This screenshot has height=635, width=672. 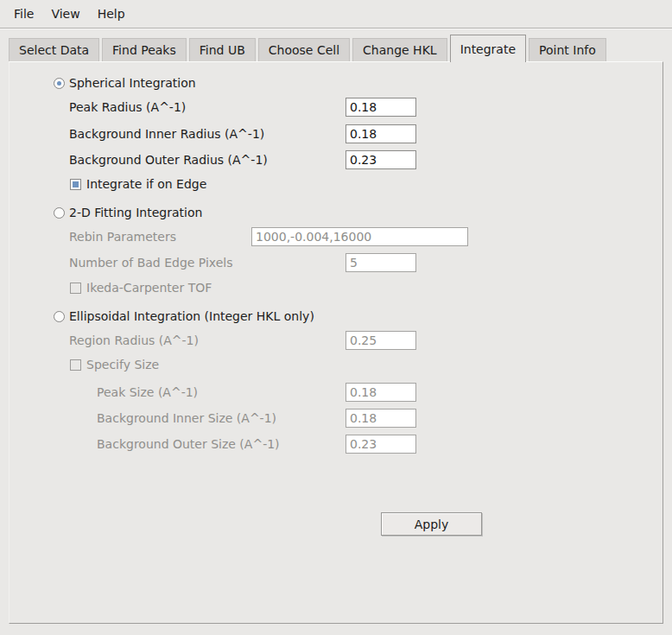 What do you see at coordinates (76, 365) in the screenshot?
I see `specify-size-checkbox` at bounding box center [76, 365].